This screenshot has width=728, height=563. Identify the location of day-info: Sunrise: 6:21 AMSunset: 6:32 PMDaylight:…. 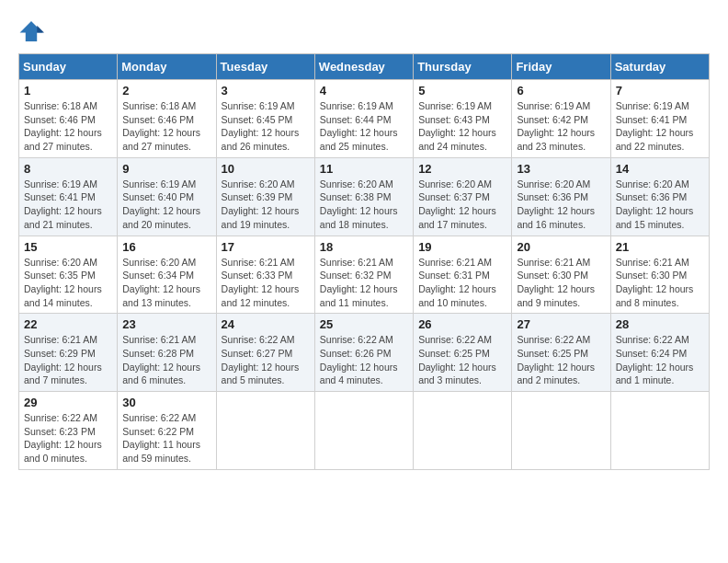
(364, 283).